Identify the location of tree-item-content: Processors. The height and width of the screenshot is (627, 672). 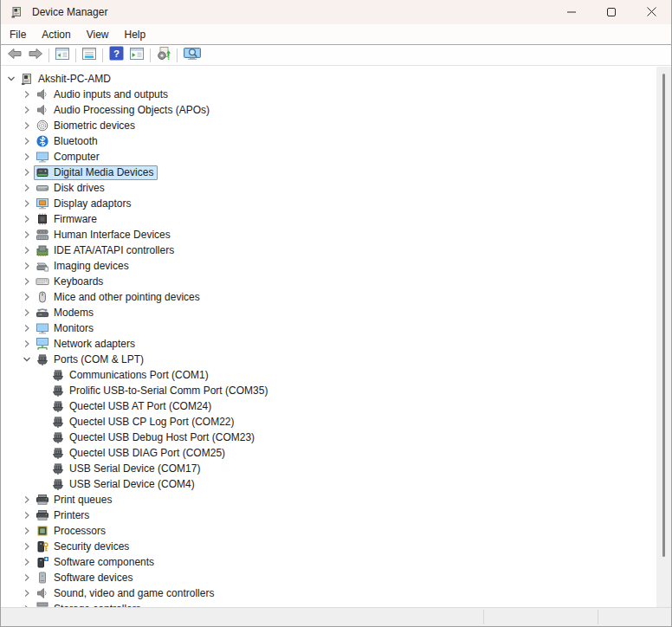
(72, 532).